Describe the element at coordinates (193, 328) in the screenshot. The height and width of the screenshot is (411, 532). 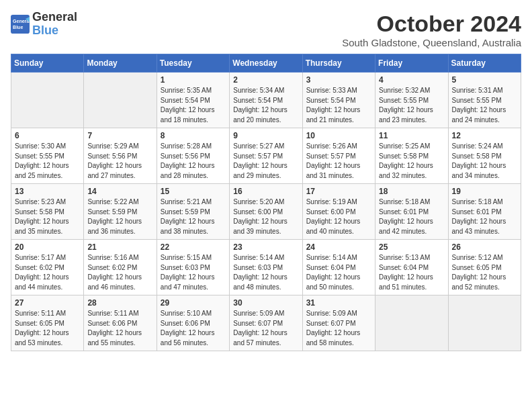
I see `day-info: Sunrise: 5:10 AMSunset: 6:06 PMDaylight:…` at that location.